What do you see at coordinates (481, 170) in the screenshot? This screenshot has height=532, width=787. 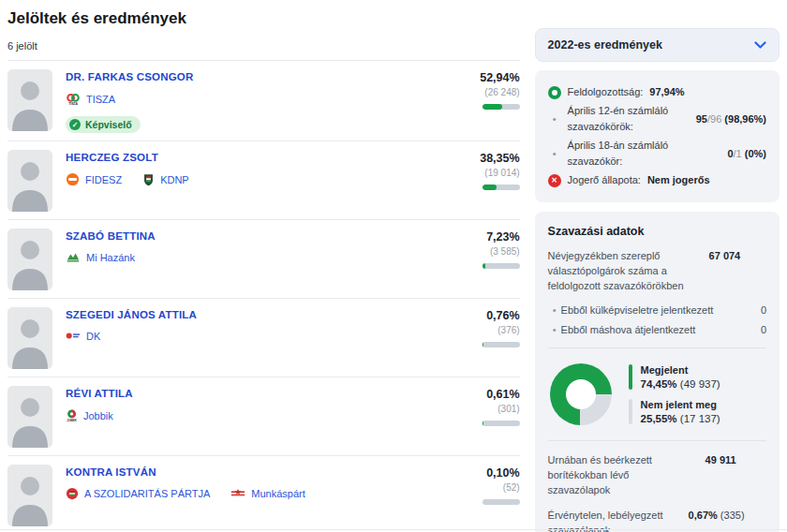 I see `candidate-result: 38,35%(19 014)` at bounding box center [481, 170].